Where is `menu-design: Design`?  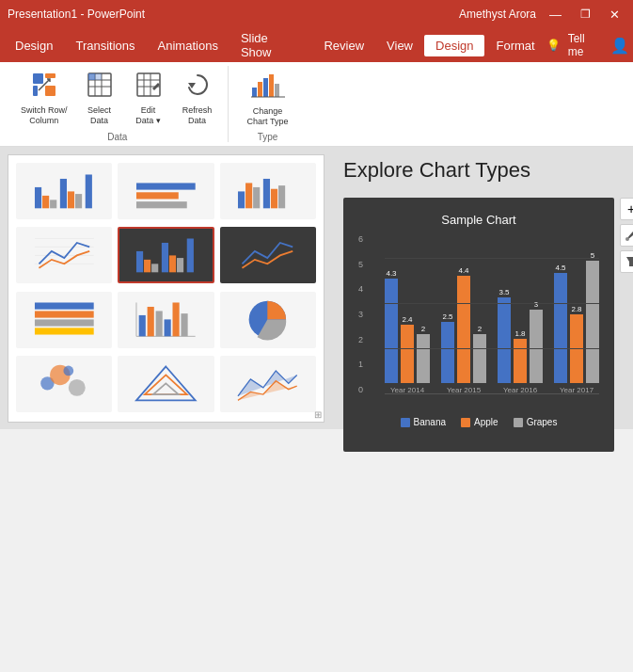
menu-design: Design is located at coordinates (34, 45).